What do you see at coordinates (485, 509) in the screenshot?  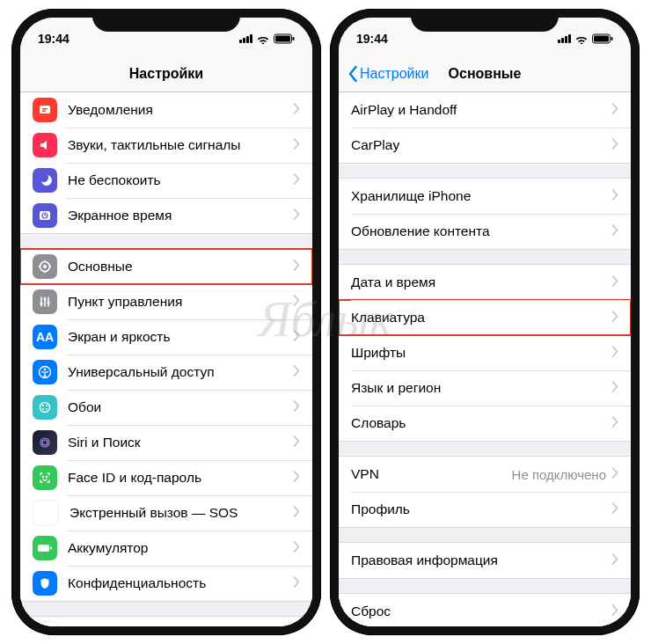 I see `settings-row-profile: Профиль` at bounding box center [485, 509].